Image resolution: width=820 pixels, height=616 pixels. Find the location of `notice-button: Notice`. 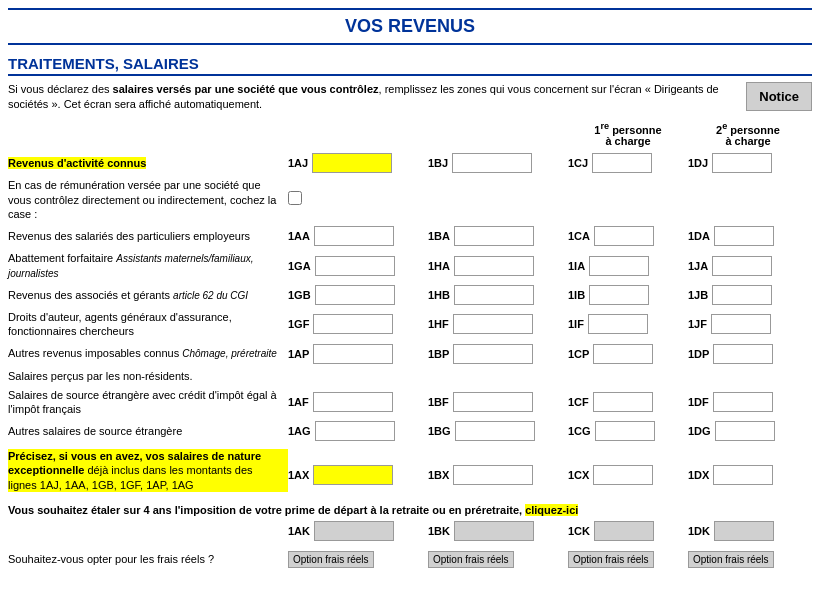

notice-button: Notice is located at coordinates (779, 96).